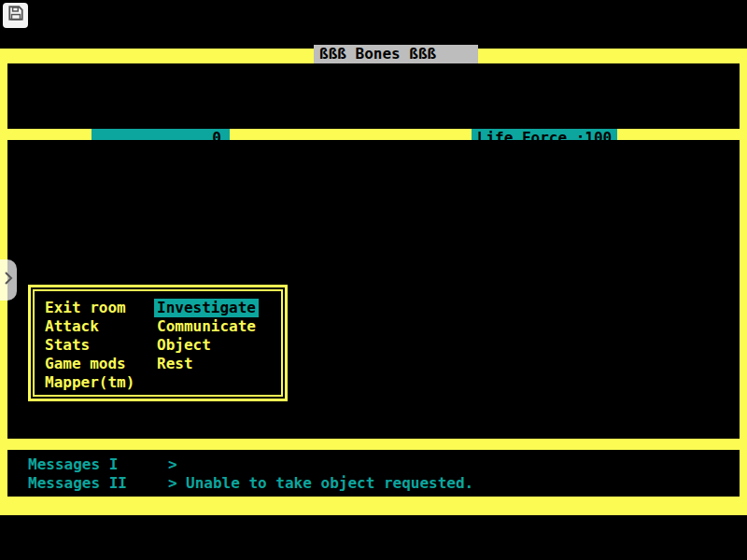 Image resolution: width=747 pixels, height=560 pixels. I want to click on game-title: ßßß Bones ßßß, so click(396, 54).